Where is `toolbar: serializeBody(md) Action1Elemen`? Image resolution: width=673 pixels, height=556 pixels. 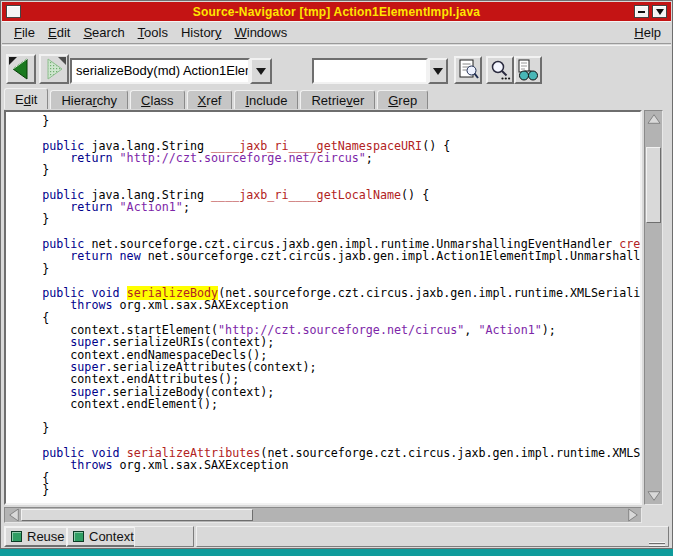
toolbar: serializeBody(md) Action1Elemen is located at coordinates (336, 67).